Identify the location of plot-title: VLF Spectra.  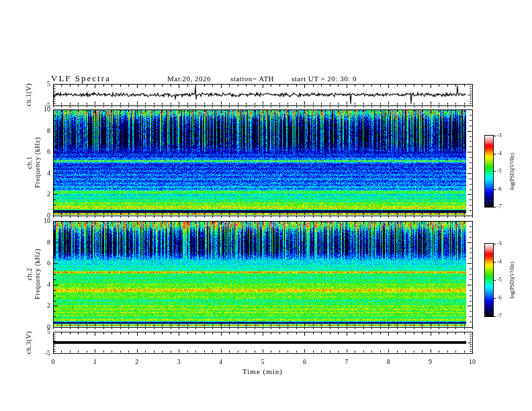
(81, 79).